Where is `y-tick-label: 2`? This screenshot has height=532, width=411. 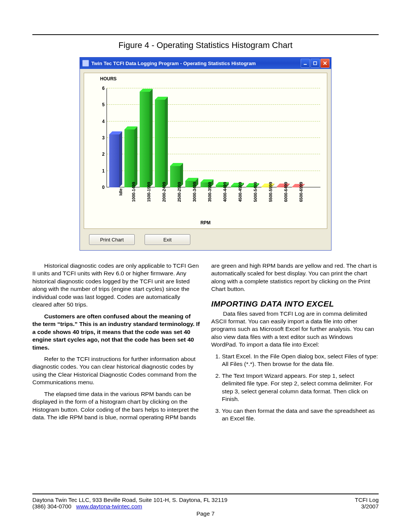
y-tick-label: 2 is located at coordinates (104, 154).